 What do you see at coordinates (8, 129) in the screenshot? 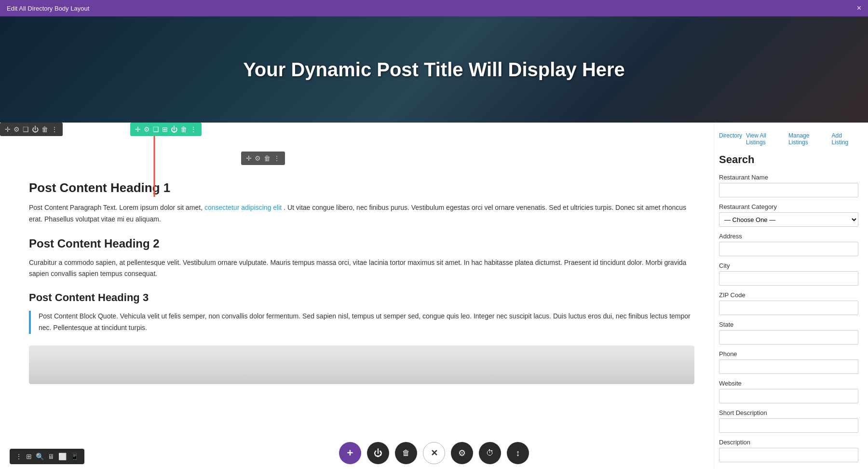
I see `move-icon: ✛` at bounding box center [8, 129].